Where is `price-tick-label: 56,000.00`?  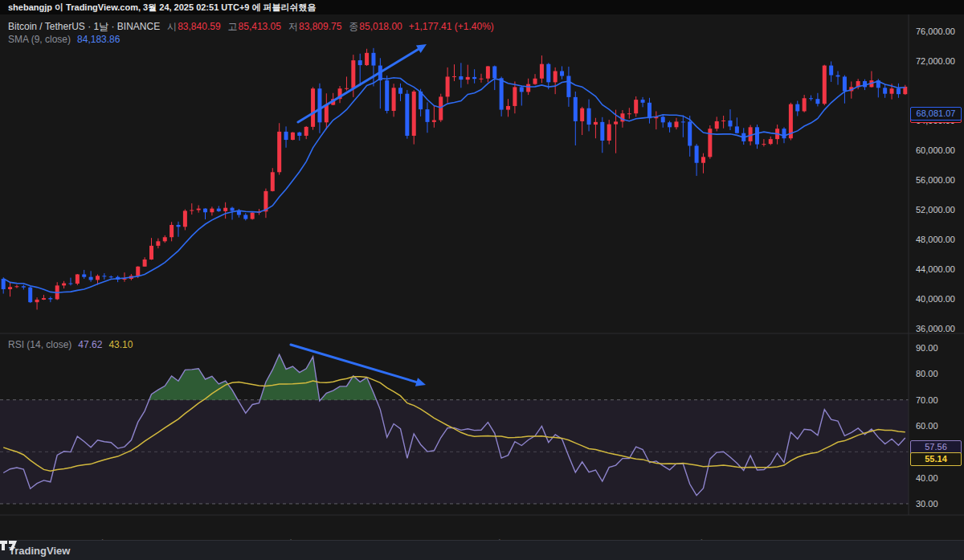 price-tick-label: 56,000.00 is located at coordinates (935, 180).